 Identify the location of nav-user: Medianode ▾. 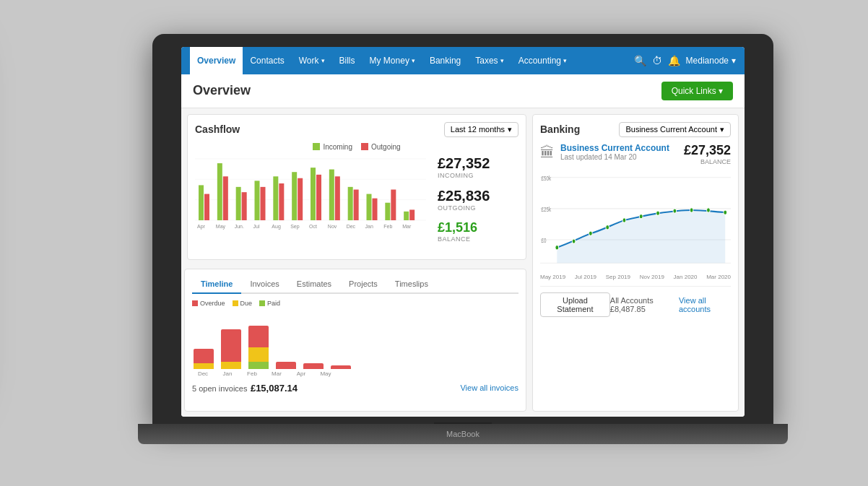
(711, 61).